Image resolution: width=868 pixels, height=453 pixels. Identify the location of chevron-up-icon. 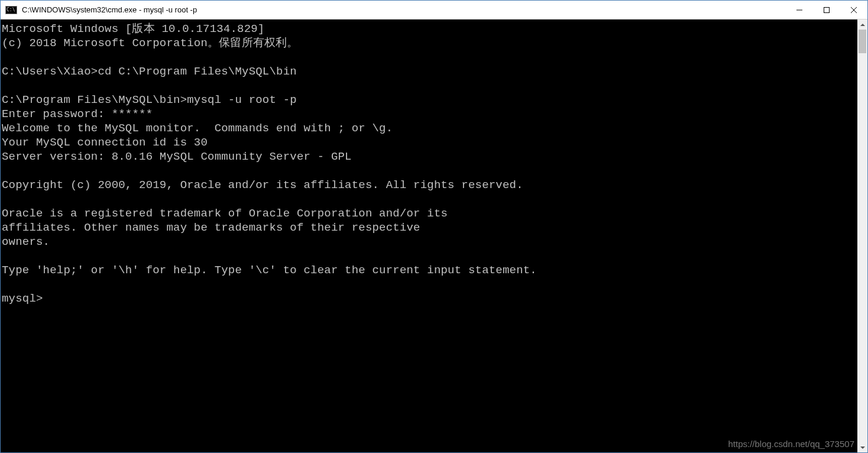
(863, 25).